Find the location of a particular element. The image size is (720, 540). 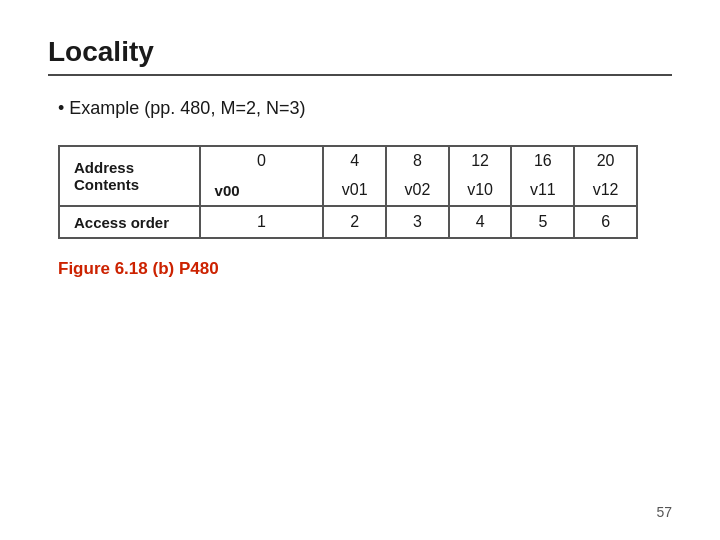

access-order-row: Access order 1 2 3 4 5 6 is located at coordinates (348, 222).